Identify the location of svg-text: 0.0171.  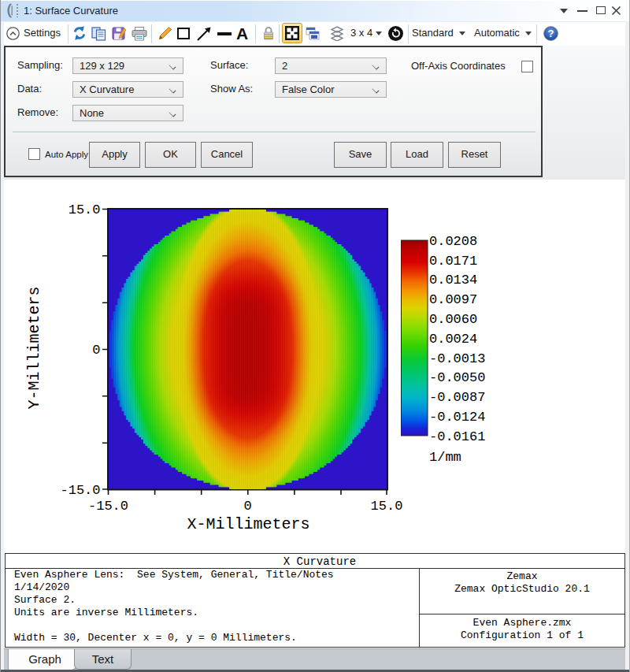
(454, 262).